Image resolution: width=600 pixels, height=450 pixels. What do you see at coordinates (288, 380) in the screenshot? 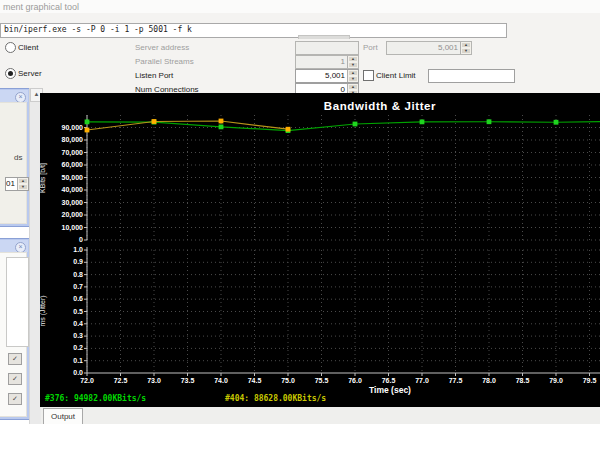
I see `x-tick-label: 75.0` at bounding box center [288, 380].